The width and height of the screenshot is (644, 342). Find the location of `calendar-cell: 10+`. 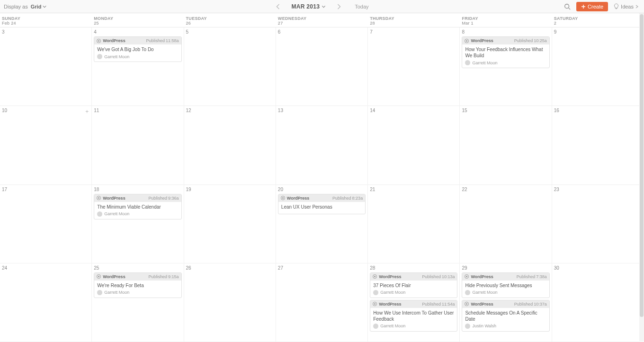

calendar-cell: 10+ is located at coordinates (46, 145).